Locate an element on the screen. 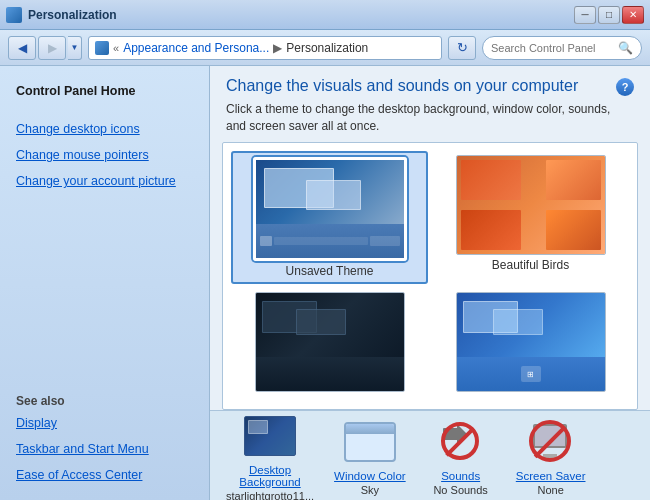  sidebar-item-account-picture: Change your account picture is located at coordinates (104, 181).